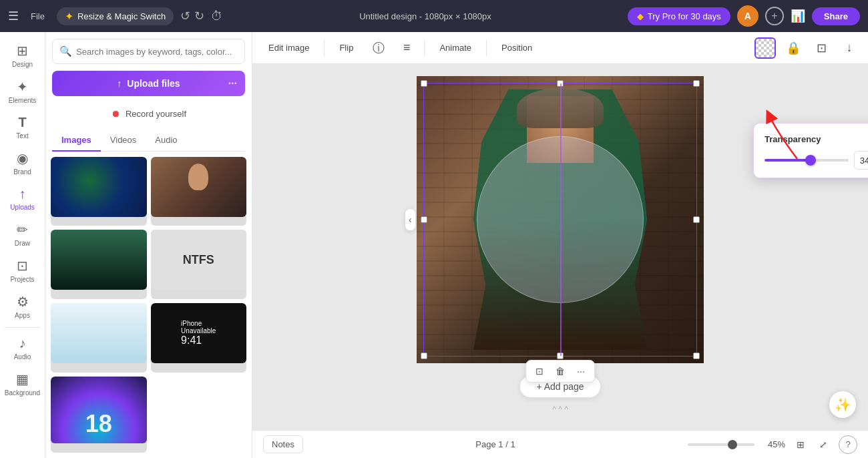  I want to click on background-icon: ▦, so click(23, 379).